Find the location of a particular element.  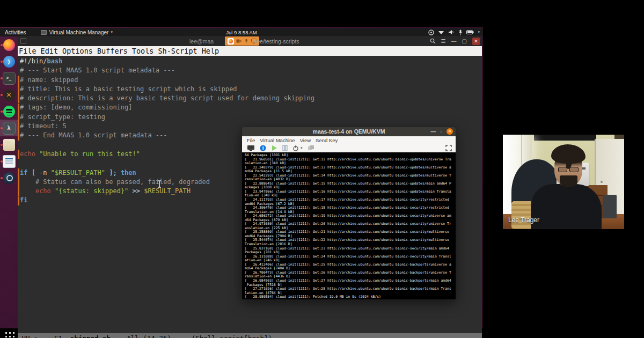

window-menu-icon is located at coordinates (24, 41).